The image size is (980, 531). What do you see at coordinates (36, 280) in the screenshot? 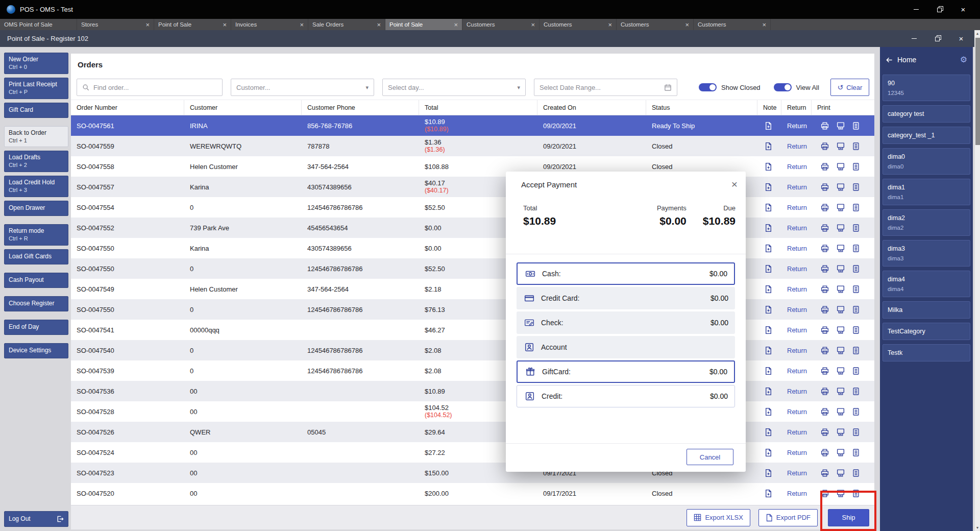
I see `sidebar-button: Cash Payout` at bounding box center [36, 280].